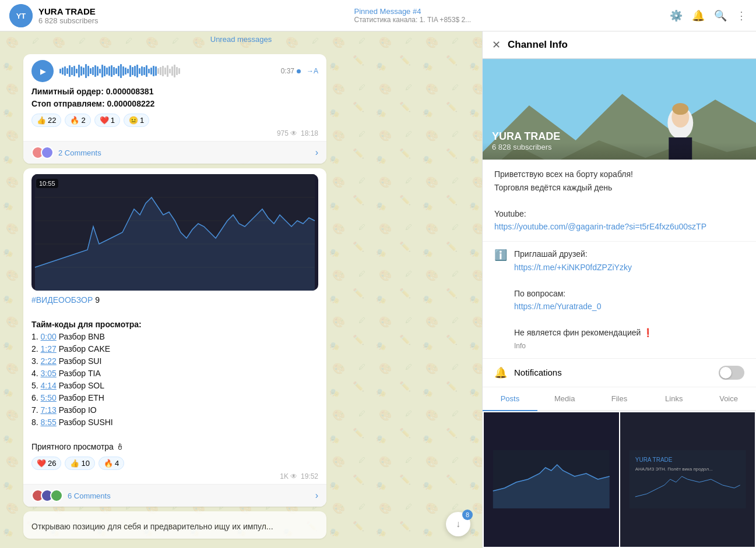 The width and height of the screenshot is (756, 548). I want to click on scroll-down-icon: ↓, so click(458, 524).